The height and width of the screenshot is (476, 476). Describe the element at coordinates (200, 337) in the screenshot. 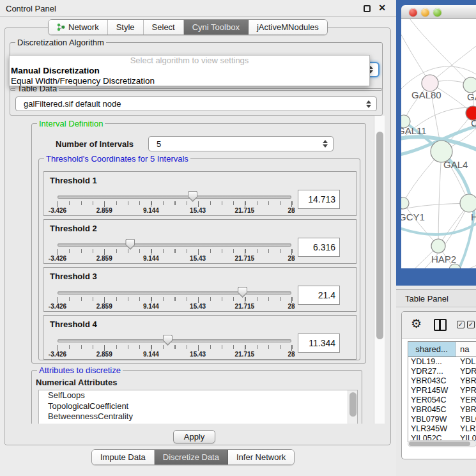

I see `threshold-4-box: Threshold 4 -3.426 2.859 9.144 15.43` at that location.